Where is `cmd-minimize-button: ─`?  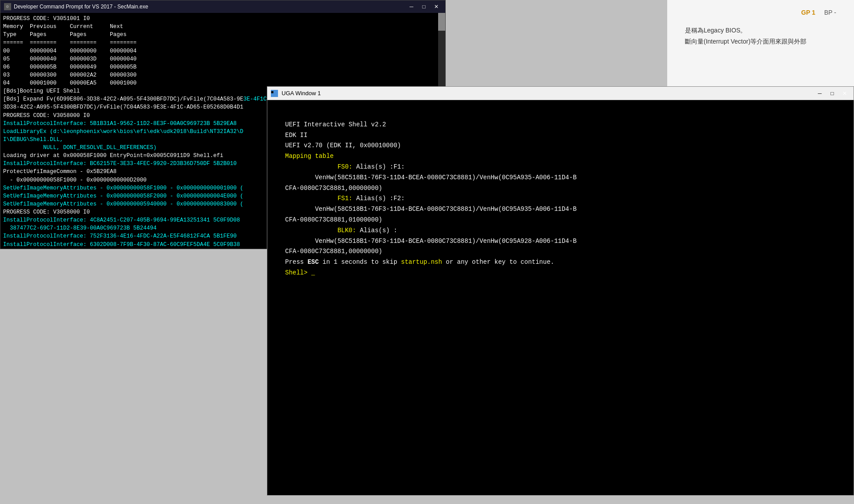 cmd-minimize-button: ─ is located at coordinates (411, 7).